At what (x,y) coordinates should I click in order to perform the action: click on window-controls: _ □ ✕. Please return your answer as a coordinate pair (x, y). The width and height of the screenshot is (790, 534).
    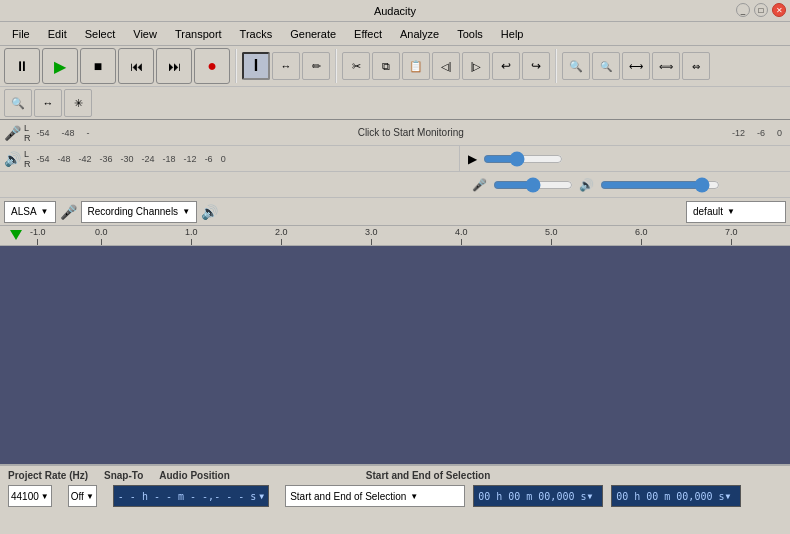
    Looking at the image, I should click on (761, 10).